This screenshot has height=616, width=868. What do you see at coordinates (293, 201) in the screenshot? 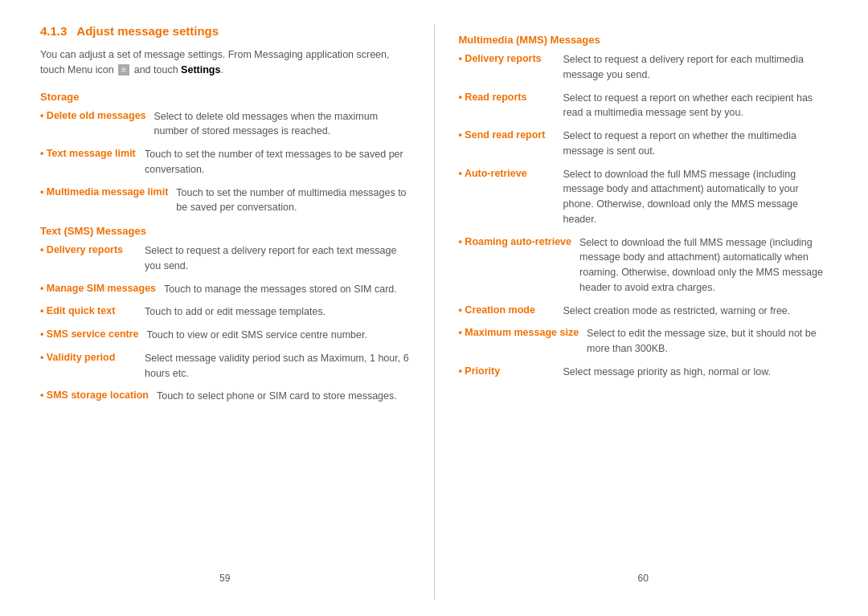
I see `item-desc: Touch to set the number of multimedia me…` at bounding box center [293, 201].